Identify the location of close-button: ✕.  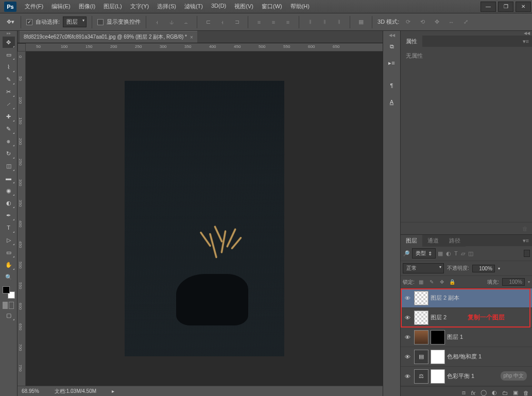
(523, 7).